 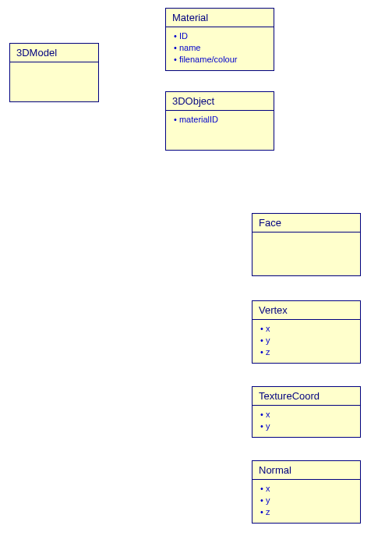 I want to click on class-box-vertex: Vertex x y z, so click(x=306, y=332).